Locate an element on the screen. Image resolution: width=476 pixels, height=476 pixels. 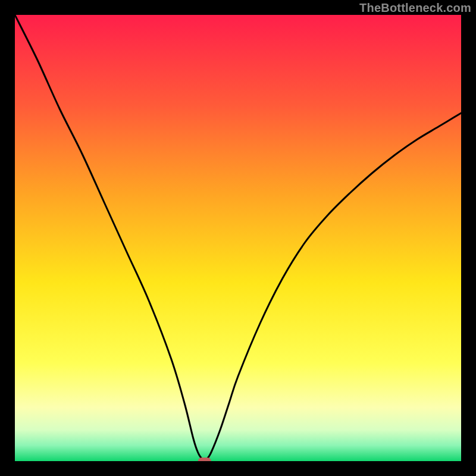
watermark-text: TheBottleneck.com is located at coordinates (415, 8).